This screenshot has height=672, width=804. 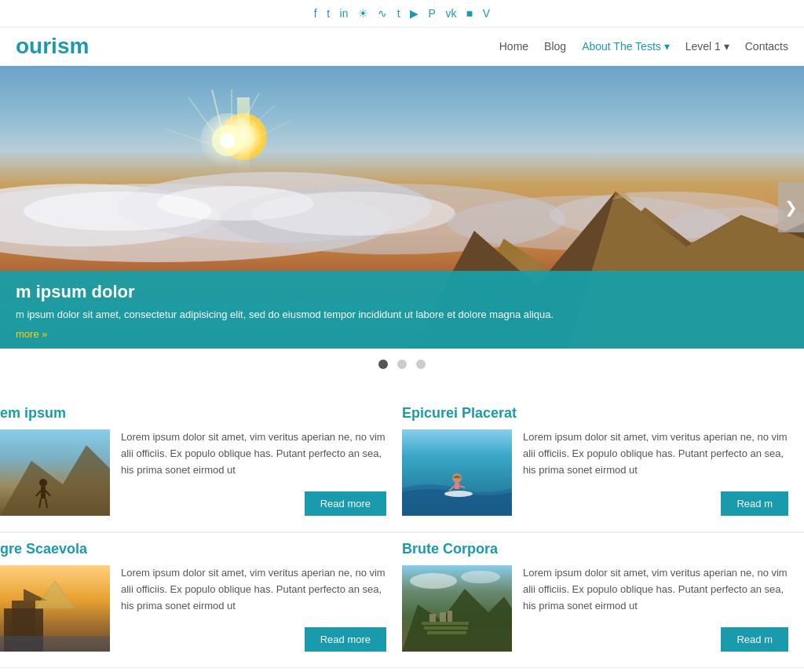 I want to click on post-item: Epicurei Placerat, so click(x=603, y=465).